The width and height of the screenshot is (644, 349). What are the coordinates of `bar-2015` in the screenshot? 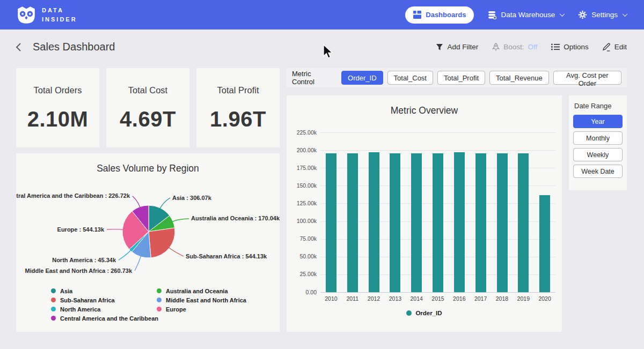 It's located at (438, 223).